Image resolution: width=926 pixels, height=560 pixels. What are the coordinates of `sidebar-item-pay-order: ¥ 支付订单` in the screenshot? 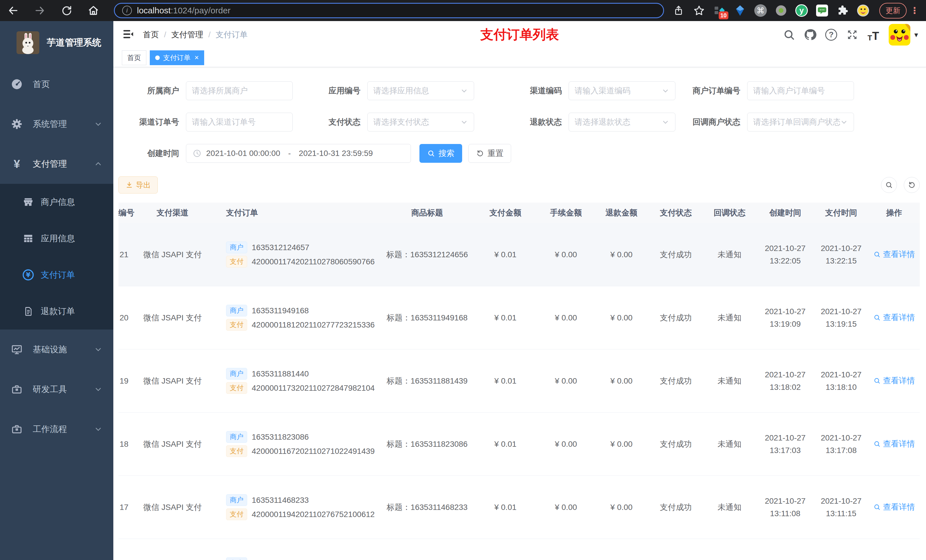 It's located at (57, 275).